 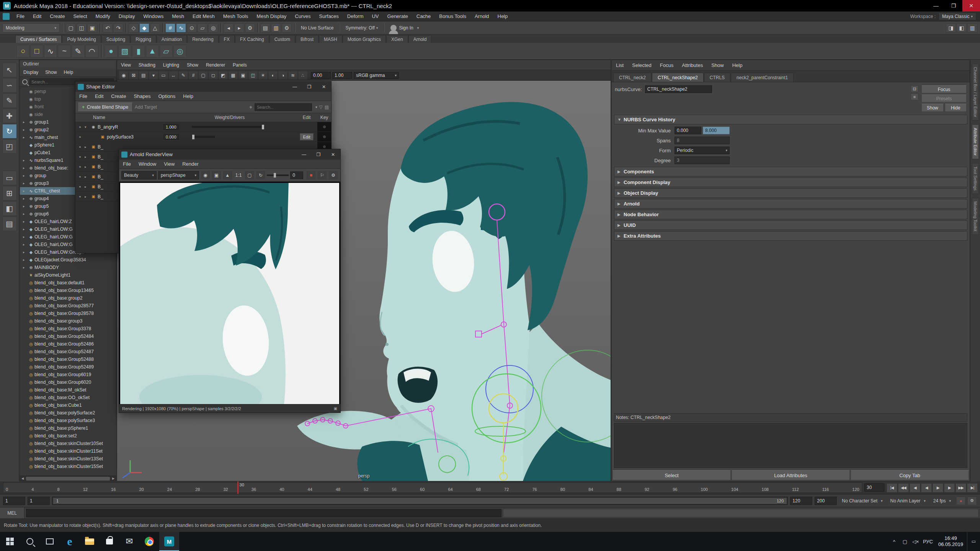 What do you see at coordinates (10, 70) in the screenshot?
I see `select-tool-icon: ↖` at bounding box center [10, 70].